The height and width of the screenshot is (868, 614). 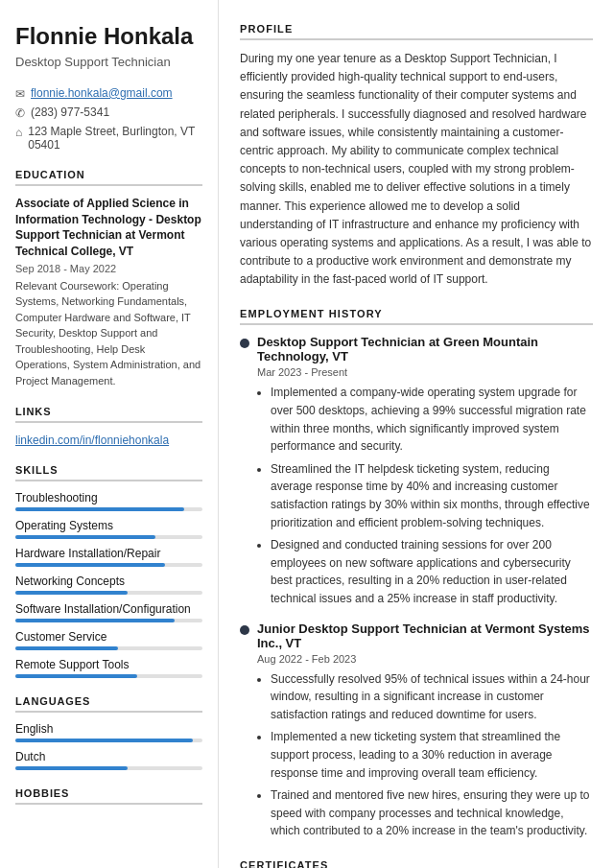 What do you see at coordinates (109, 526) in the screenshot?
I see `skill-label: Operating Systems` at bounding box center [109, 526].